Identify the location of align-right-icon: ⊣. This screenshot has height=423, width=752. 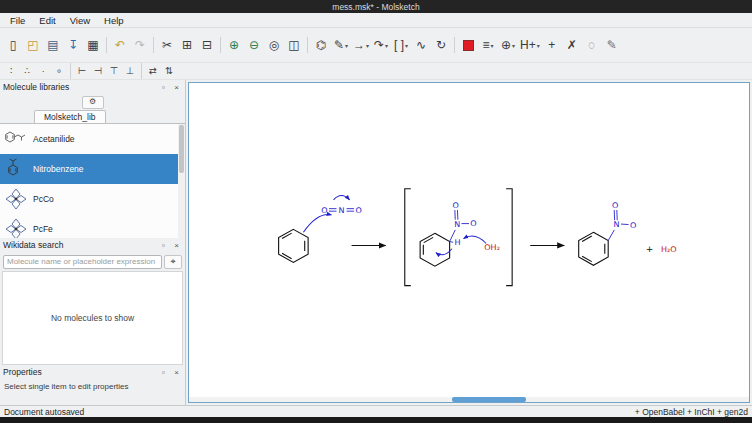
(98, 71).